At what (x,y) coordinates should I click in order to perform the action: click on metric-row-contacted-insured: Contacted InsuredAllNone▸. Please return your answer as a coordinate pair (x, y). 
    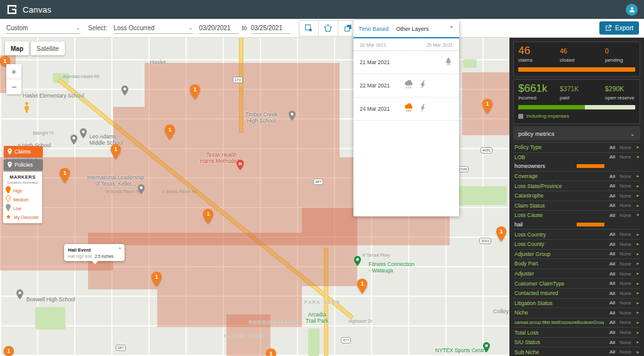
    Looking at the image, I should click on (577, 293).